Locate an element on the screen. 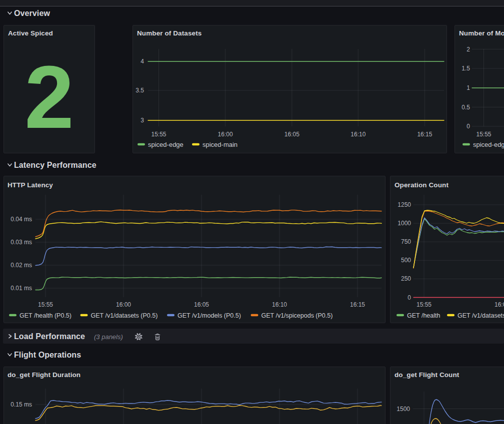  svg-text: 1.5 is located at coordinates (466, 68).